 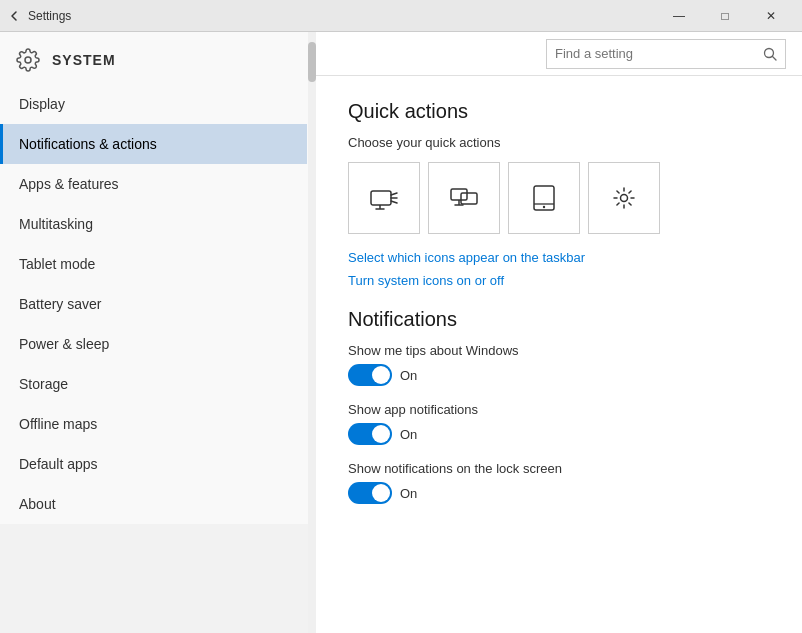 I want to click on quick-actions-heading: Quick actions, so click(x=559, y=112).